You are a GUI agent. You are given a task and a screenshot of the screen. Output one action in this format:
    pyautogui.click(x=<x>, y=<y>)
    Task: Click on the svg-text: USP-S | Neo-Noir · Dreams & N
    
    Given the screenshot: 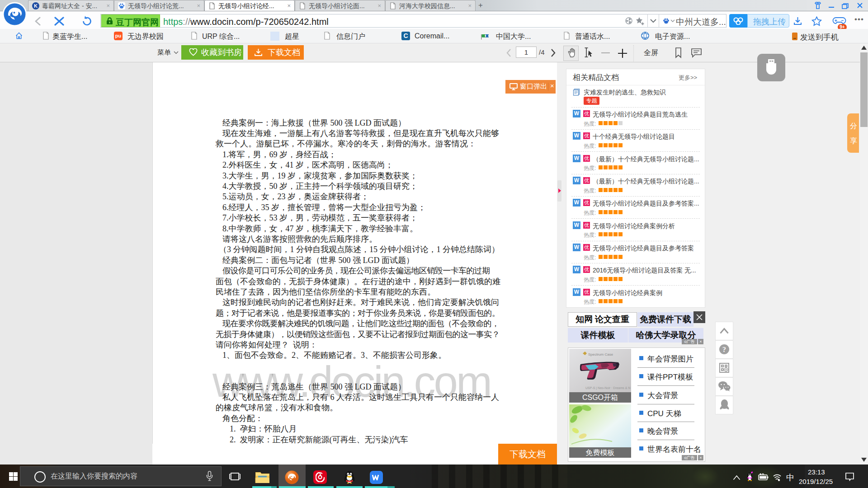 What is the action you would take?
    pyautogui.click(x=608, y=388)
    